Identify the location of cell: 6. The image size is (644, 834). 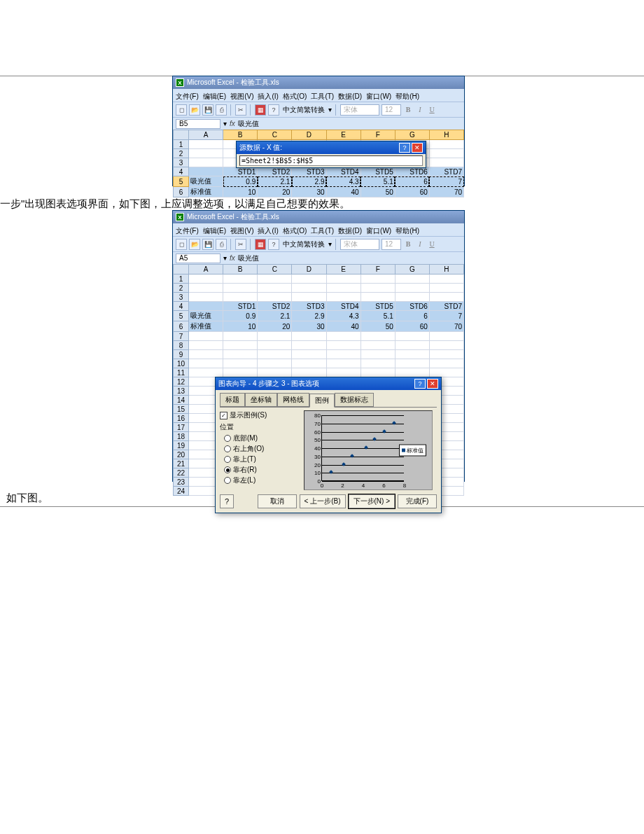
(412, 182).